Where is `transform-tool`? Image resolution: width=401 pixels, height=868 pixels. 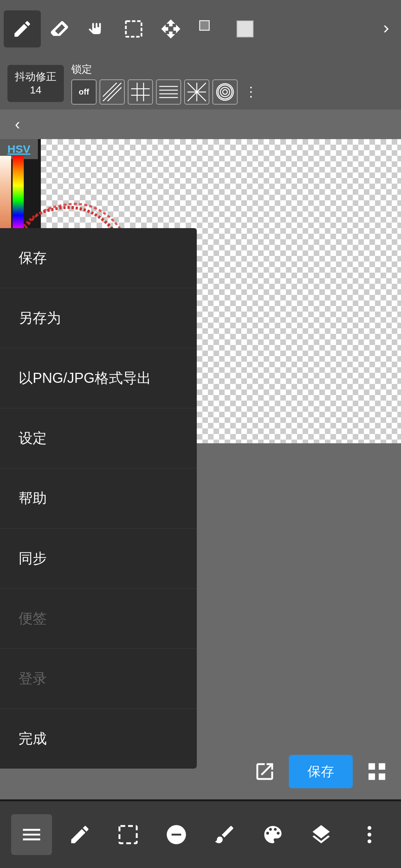
transform-tool is located at coordinates (171, 29).